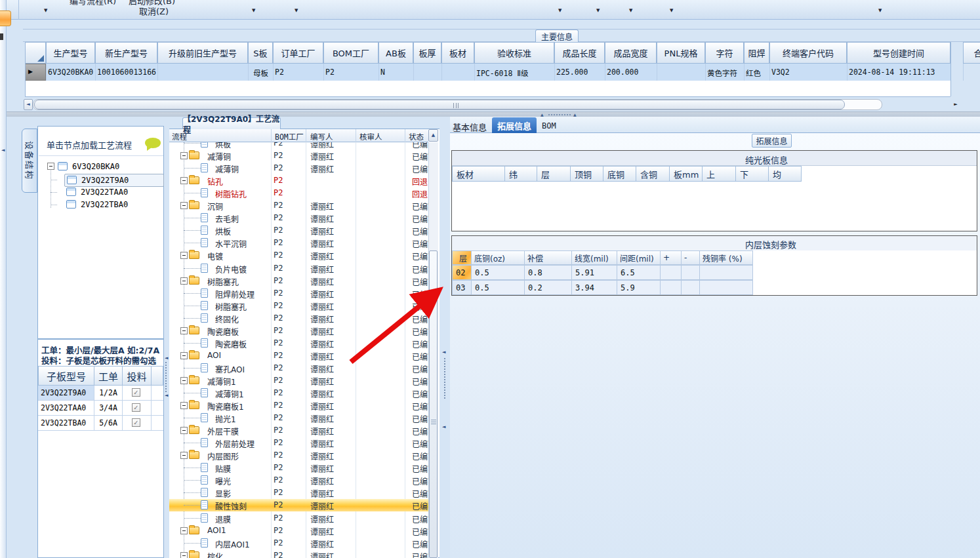  Describe the element at coordinates (299, 553) in the screenshot. I see `process-row: 棕化P2谭丽红已编写` at that location.